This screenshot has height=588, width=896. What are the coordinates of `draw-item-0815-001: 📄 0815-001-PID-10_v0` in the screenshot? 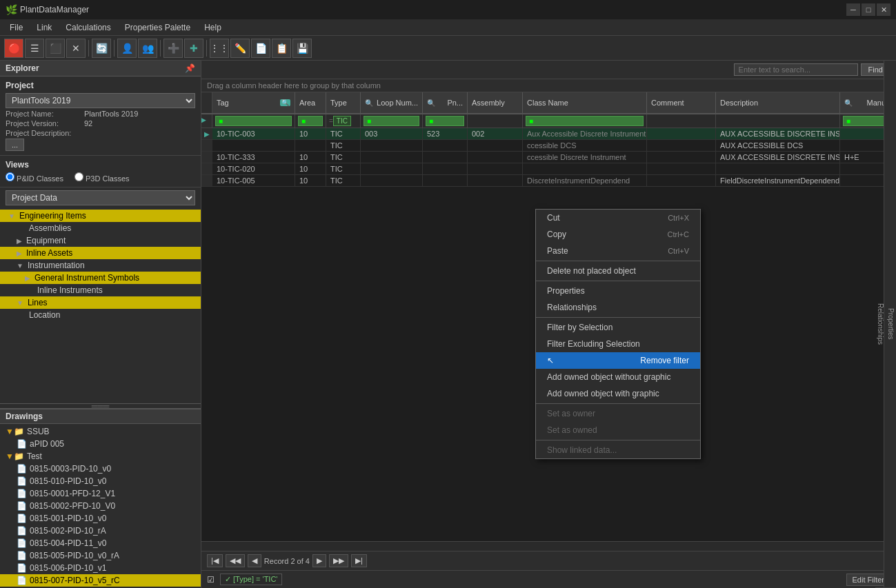 It's located at (101, 518).